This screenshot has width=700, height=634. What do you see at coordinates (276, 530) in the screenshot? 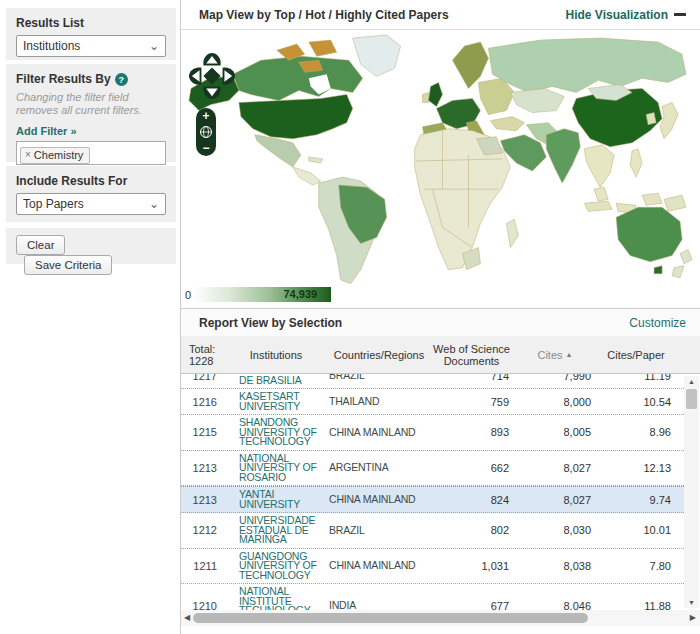
I see `institution-link: UNIVERSIDADE ESTADUAL DE MARINGA` at bounding box center [276, 530].